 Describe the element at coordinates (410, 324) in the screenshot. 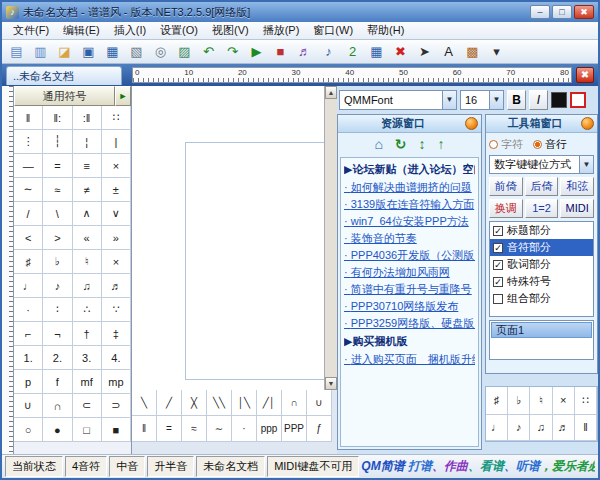

I see `resource-link: PPP3259网络版、硬盘版...` at that location.